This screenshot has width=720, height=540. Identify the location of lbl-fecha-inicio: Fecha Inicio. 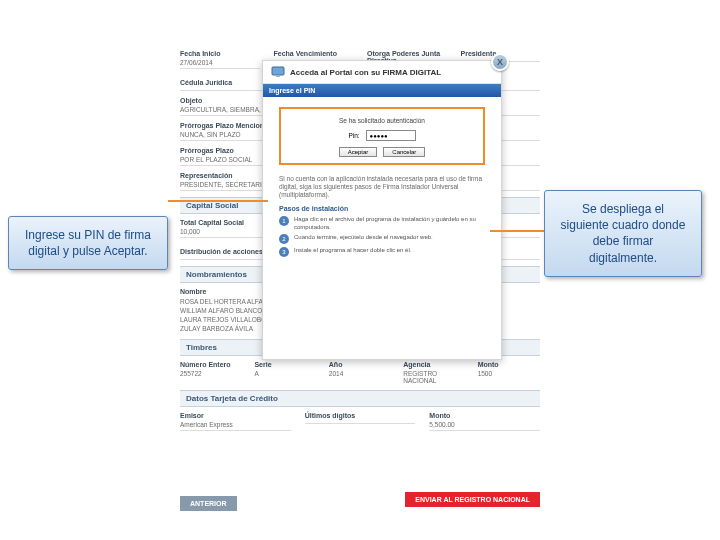
(220, 54).